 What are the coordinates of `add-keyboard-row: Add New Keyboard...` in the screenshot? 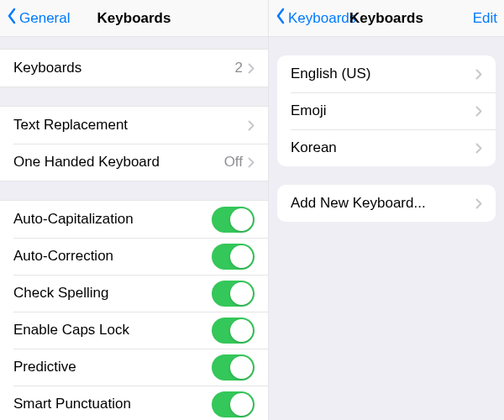 It's located at (386, 203).